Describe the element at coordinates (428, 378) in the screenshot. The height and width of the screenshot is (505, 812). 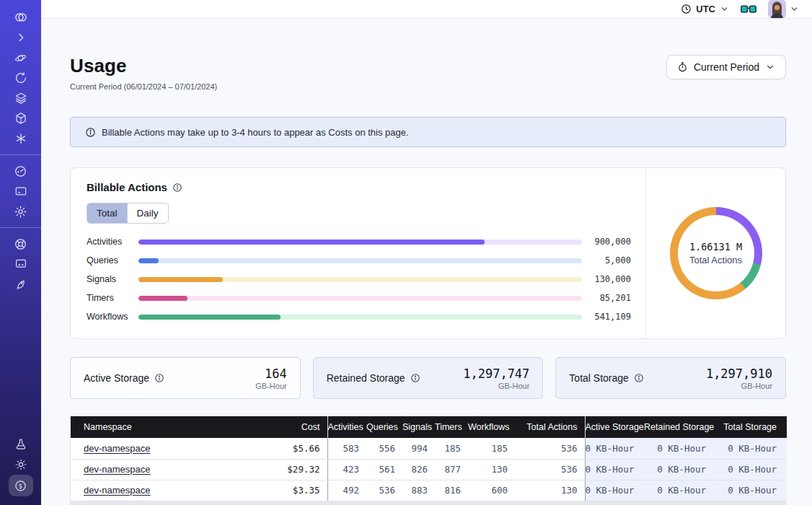
I see `storage-summary-row: Active Storage 164 GB-Hour Retained Stor…` at that location.